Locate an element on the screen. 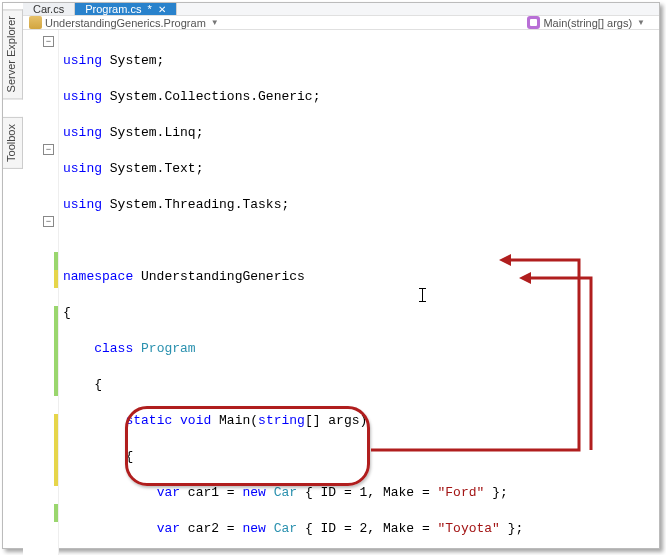  gutter: − − − is located at coordinates (41, 292).